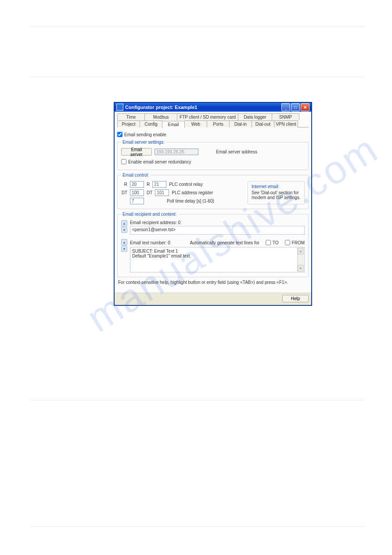  I want to click on internet-email-line1: See 'Dial-out' section for, so click(276, 192).